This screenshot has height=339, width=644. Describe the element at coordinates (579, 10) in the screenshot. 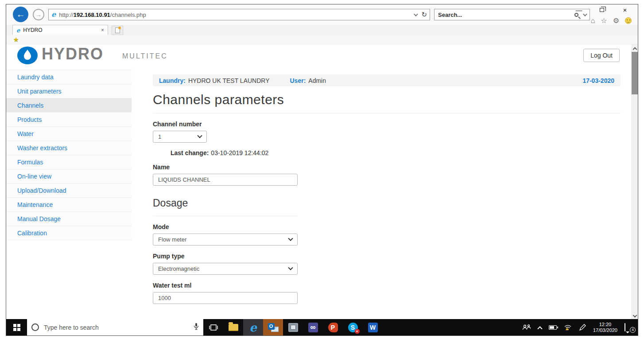

I see `minimize-button: —` at that location.